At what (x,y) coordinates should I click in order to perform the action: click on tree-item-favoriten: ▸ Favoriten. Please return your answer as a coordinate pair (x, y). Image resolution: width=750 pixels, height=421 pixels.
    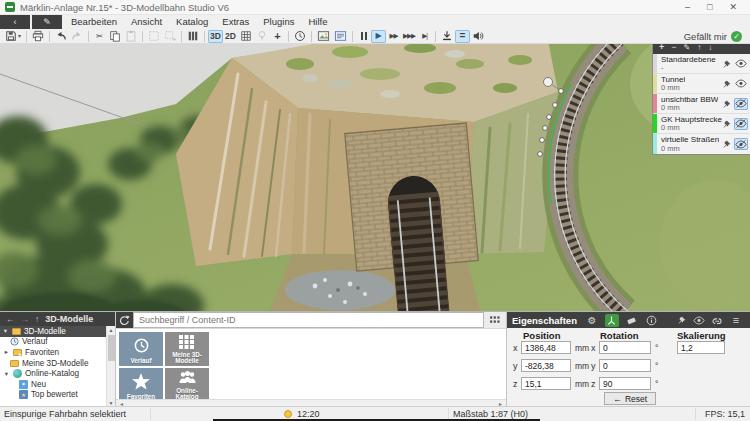
    Looking at the image, I should click on (53, 352).